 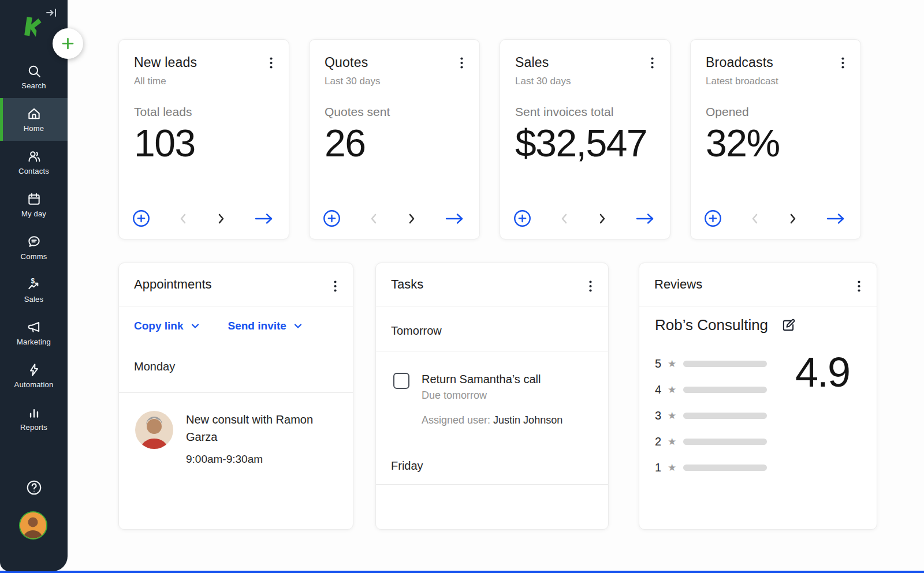 I want to click on task-assigned: Assigned user: Justin Johnson, so click(x=492, y=420).